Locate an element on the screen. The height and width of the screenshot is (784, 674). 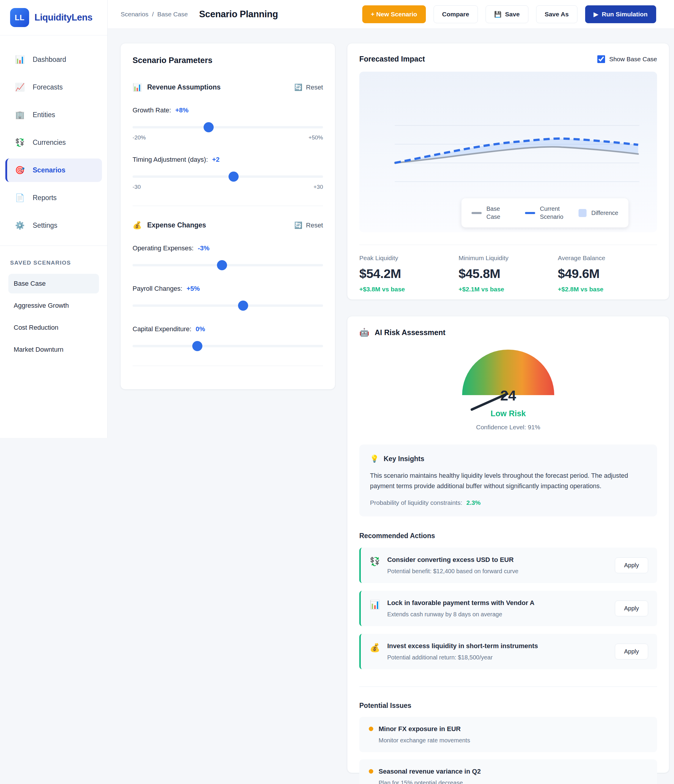
show-base-case-toggle: Show Base Case is located at coordinates (627, 59).